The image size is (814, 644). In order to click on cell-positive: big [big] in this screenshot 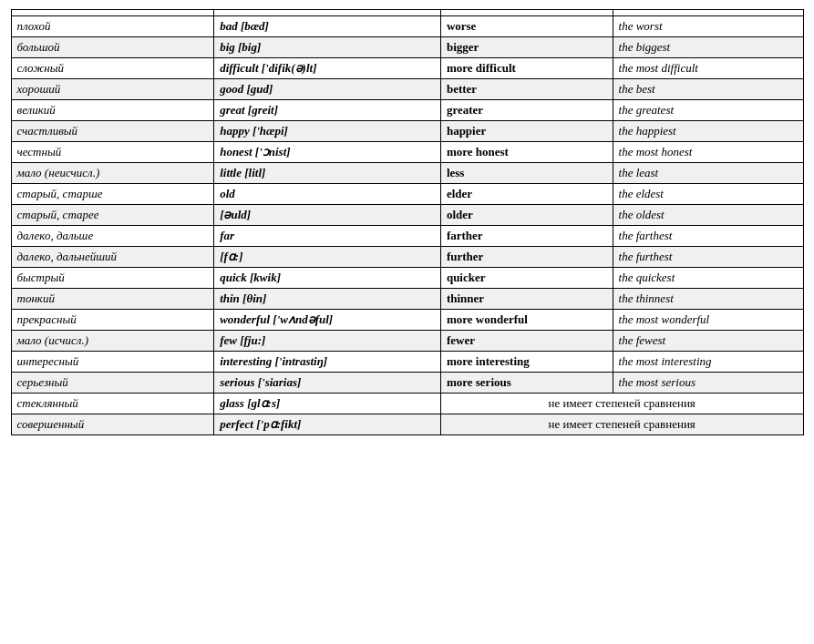, I will do `click(328, 47)`.